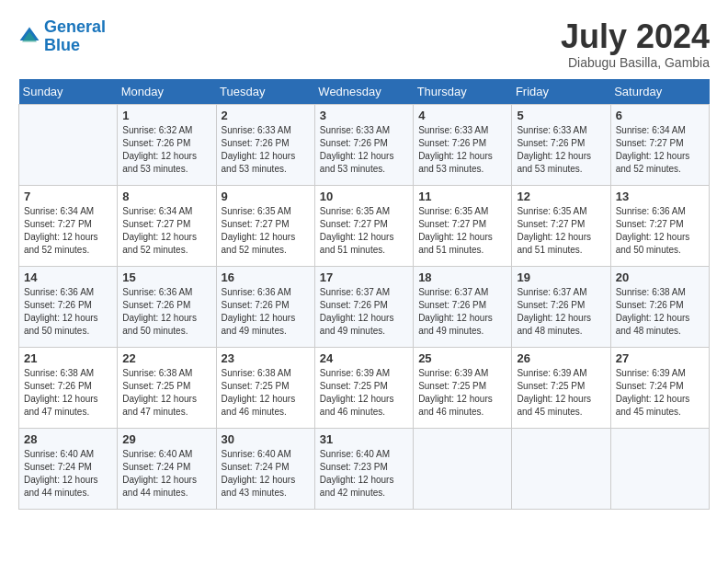 This screenshot has height=563, width=728. I want to click on calendar-cell: 20Sunrise: 6:38 AM Sunset: 7:26 PM Dayli…, so click(660, 306).